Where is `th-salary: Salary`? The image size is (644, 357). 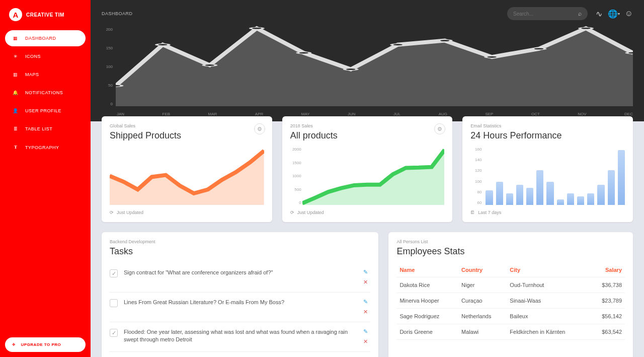 th-salary: Salary is located at coordinates (607, 270).